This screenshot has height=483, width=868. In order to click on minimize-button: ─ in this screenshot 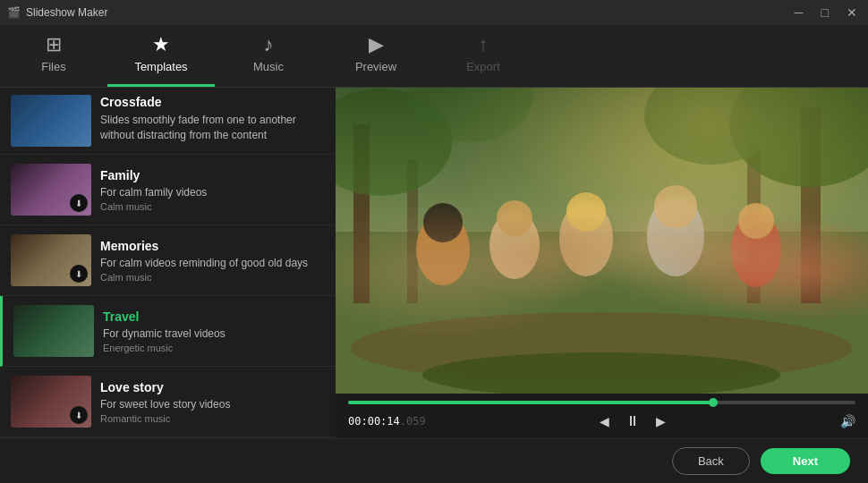, I will do `click(799, 13)`.